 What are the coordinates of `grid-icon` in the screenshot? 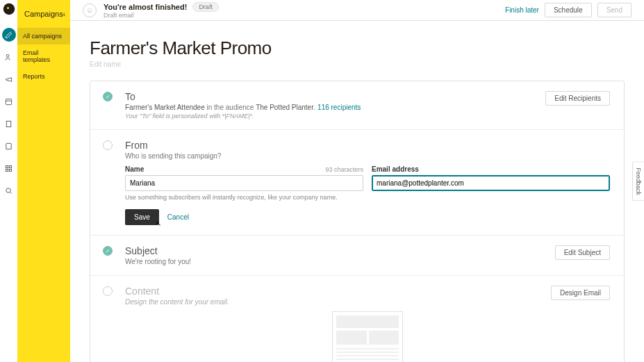 It's located at (9, 168).